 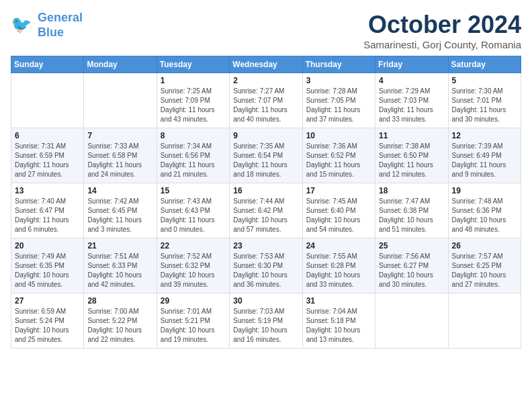 I want to click on calendar-cell: 31Sunrise: 7:04 AMSunset: 5:18 PMDayligh…, so click(x=339, y=321).